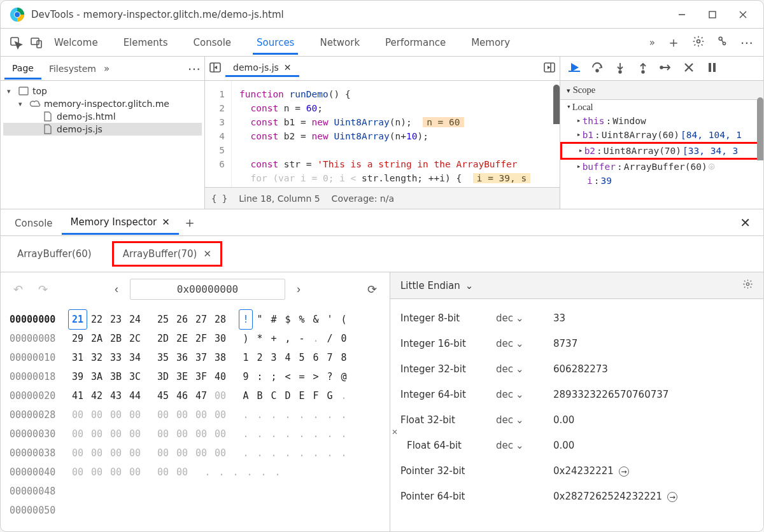 The width and height of the screenshot is (764, 532). Describe the element at coordinates (260, 339) in the screenshot. I see `ascii-byte: *` at that location.